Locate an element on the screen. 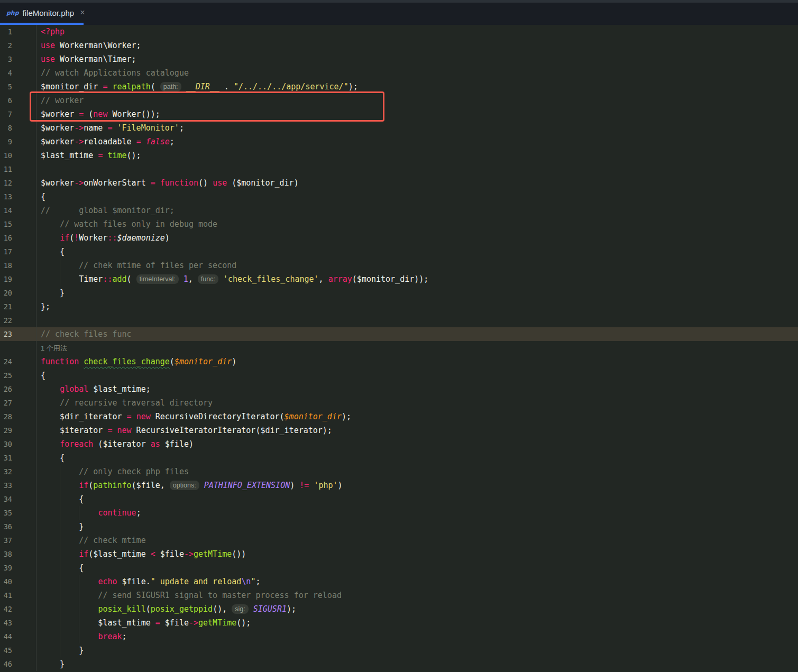  code-line: 19 Timer::add( timeInterval: 1, func: 'c… is located at coordinates (399, 279).